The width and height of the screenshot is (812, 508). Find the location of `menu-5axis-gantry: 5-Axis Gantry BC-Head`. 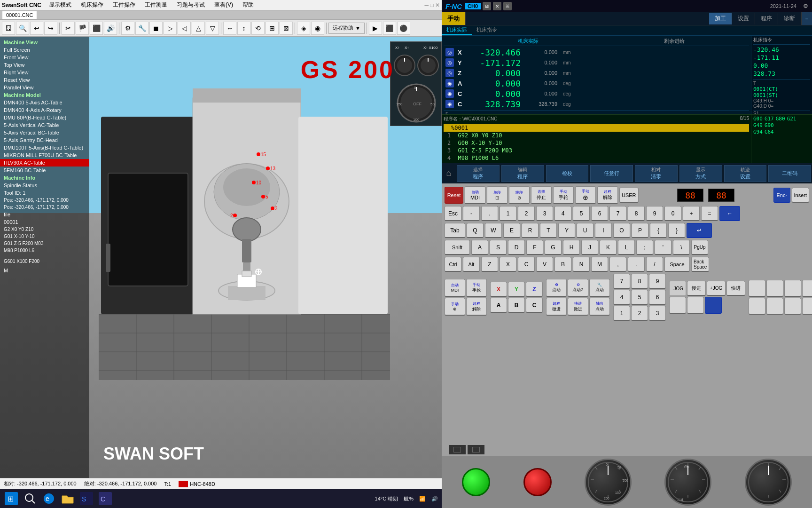

menu-5axis-gantry: 5-Axis Gantry BC-Head is located at coordinates (45, 140).